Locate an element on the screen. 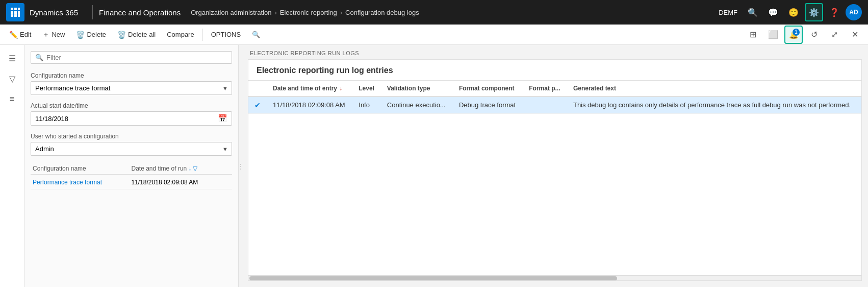 Image resolution: width=868 pixels, height=287 pixels. col-datetime-header: Date and time of entry ↓ is located at coordinates (310, 89).